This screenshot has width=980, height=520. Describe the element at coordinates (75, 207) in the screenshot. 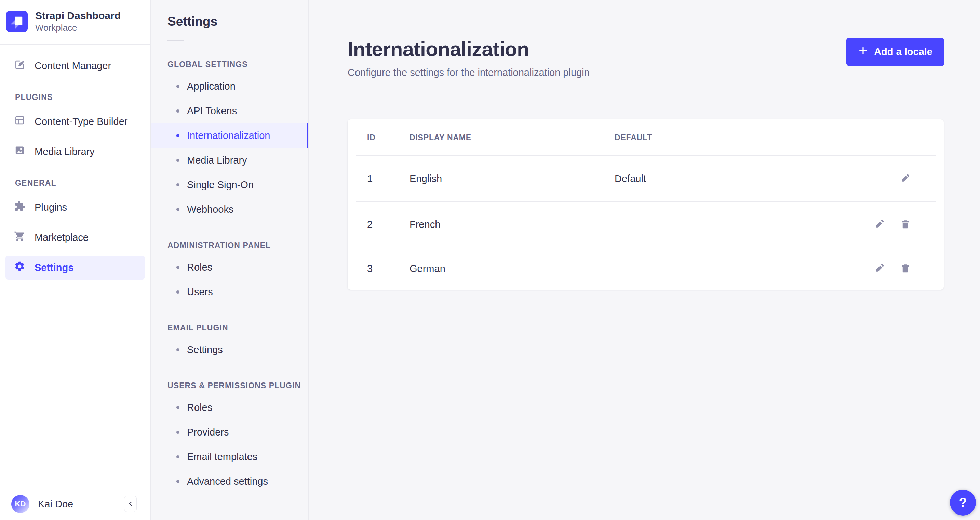

I see `sidebar-item-plugins: Plugins` at that location.